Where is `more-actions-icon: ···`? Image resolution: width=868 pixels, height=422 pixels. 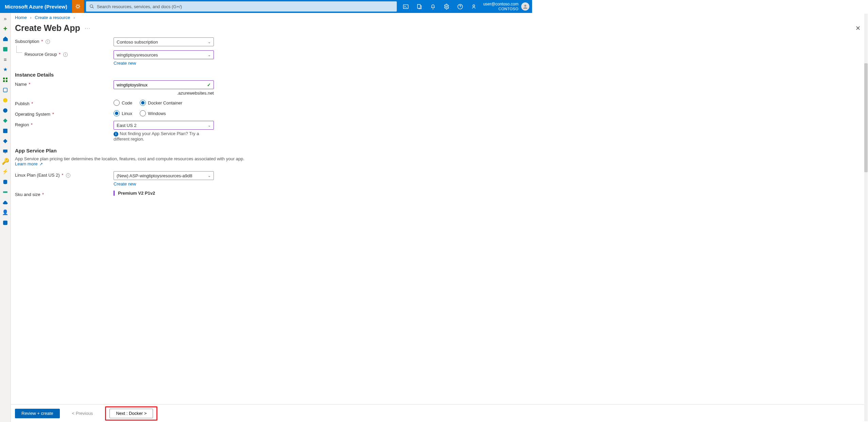
more-actions-icon: ··· is located at coordinates (88, 28).